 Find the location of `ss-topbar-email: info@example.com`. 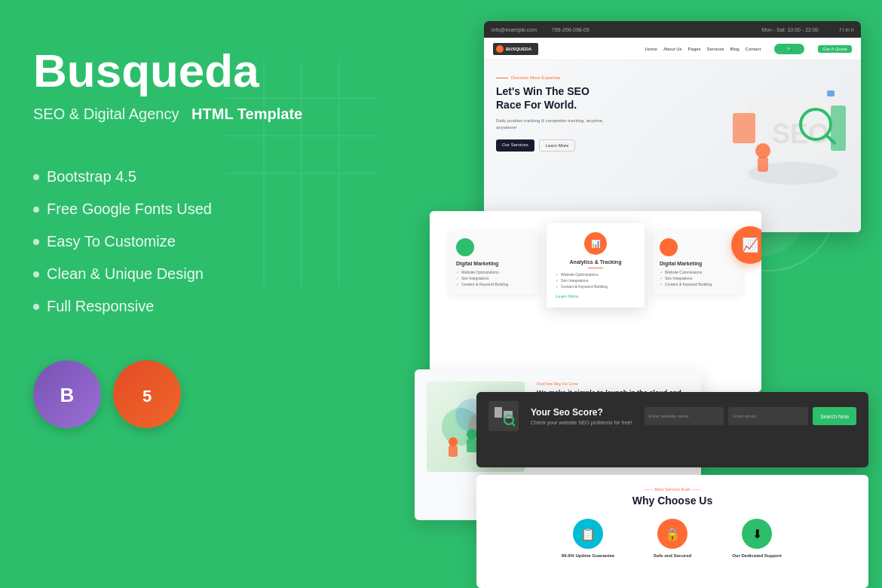

ss-topbar-email: info@example.com is located at coordinates (514, 30).